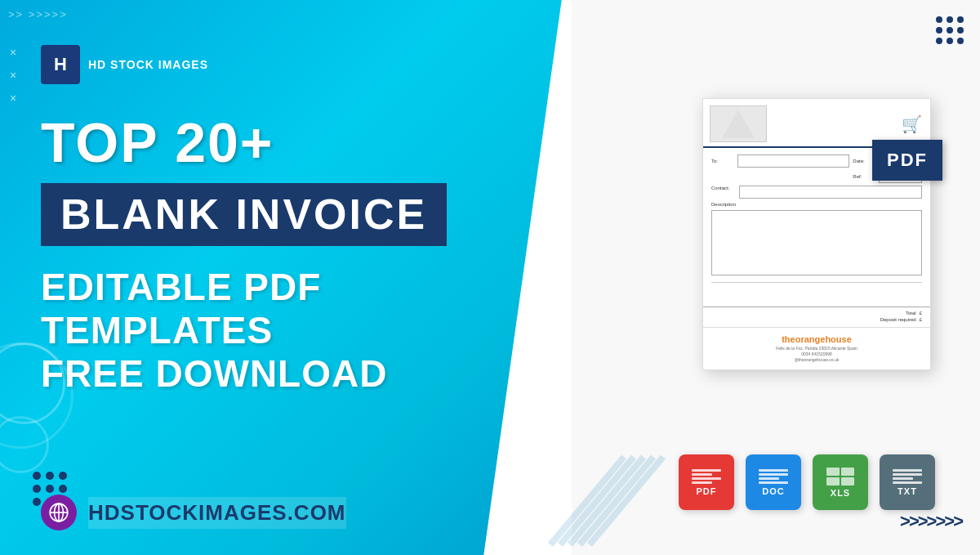  What do you see at coordinates (840, 477) in the screenshot?
I see `xls-grid` at bounding box center [840, 477].